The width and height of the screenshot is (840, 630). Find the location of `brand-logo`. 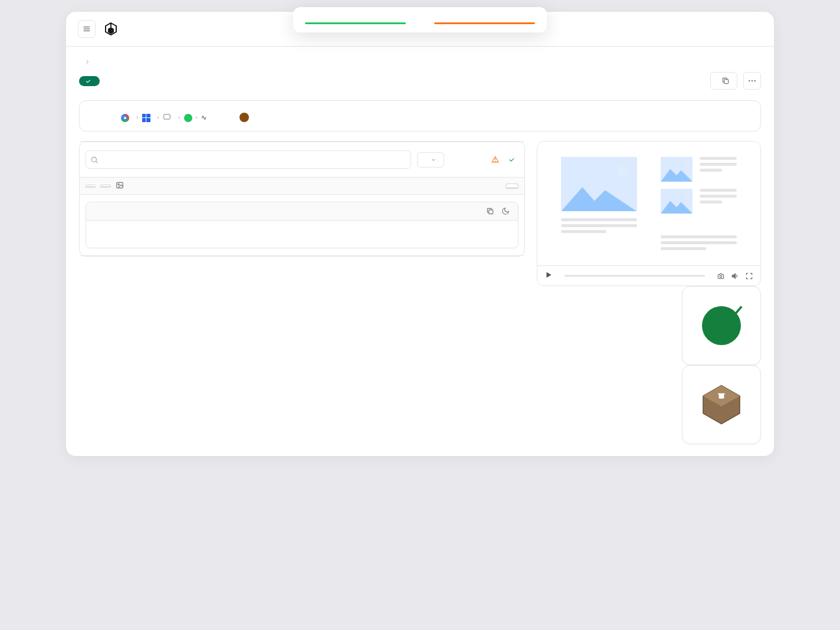

brand-logo is located at coordinates (111, 29).